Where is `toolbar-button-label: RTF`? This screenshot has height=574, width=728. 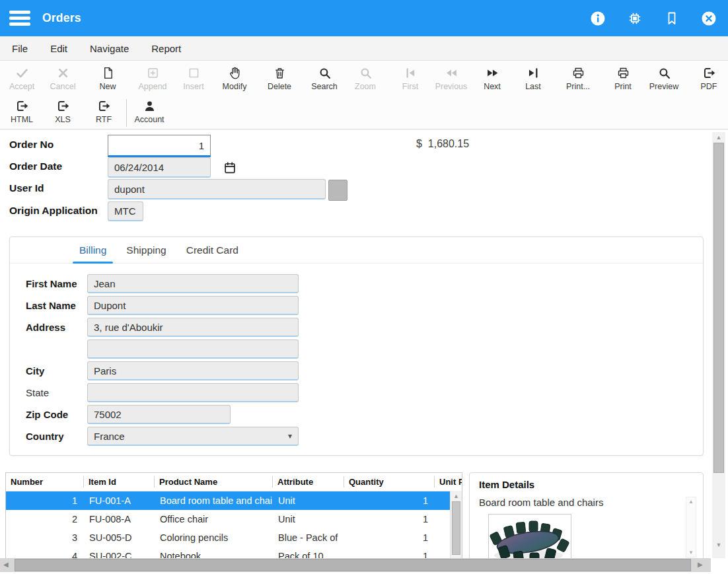
toolbar-button-label: RTF is located at coordinates (104, 120).